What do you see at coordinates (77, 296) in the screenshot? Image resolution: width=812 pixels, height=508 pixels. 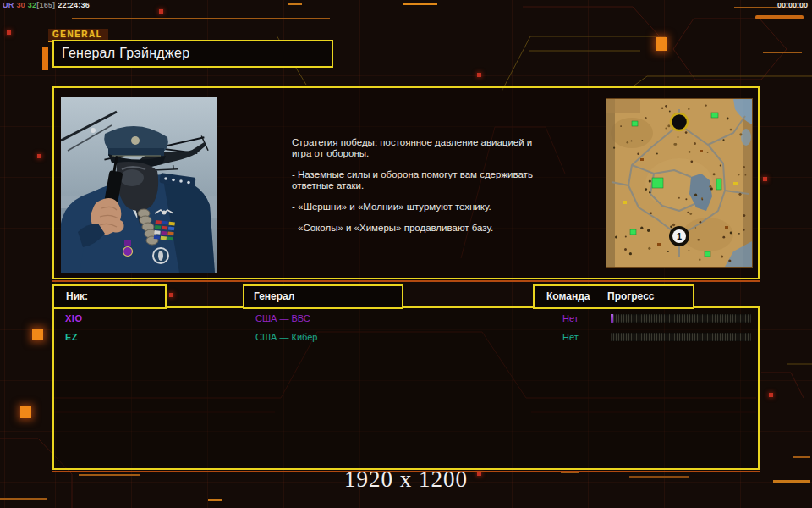 I see `nick-header-label: Ник:` at bounding box center [77, 296].